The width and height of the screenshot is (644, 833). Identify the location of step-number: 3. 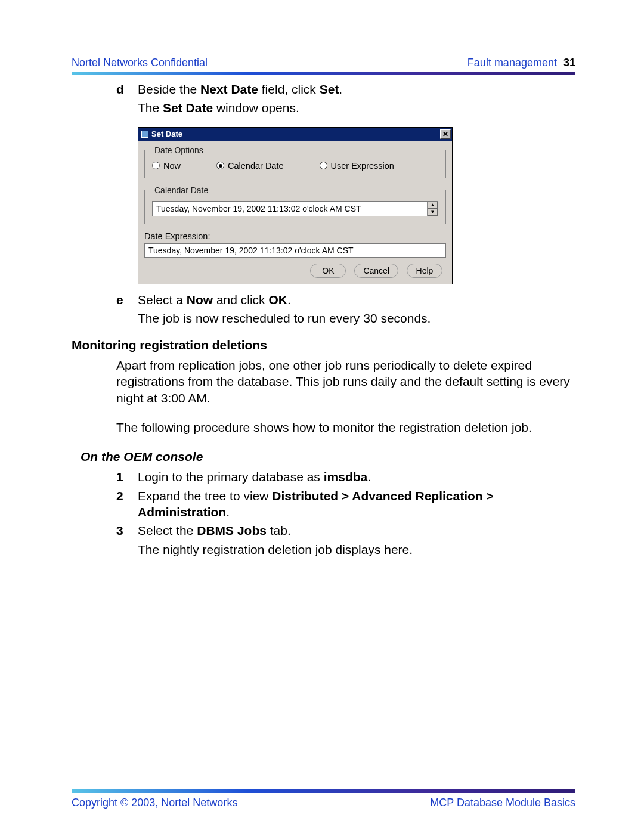
(127, 531).